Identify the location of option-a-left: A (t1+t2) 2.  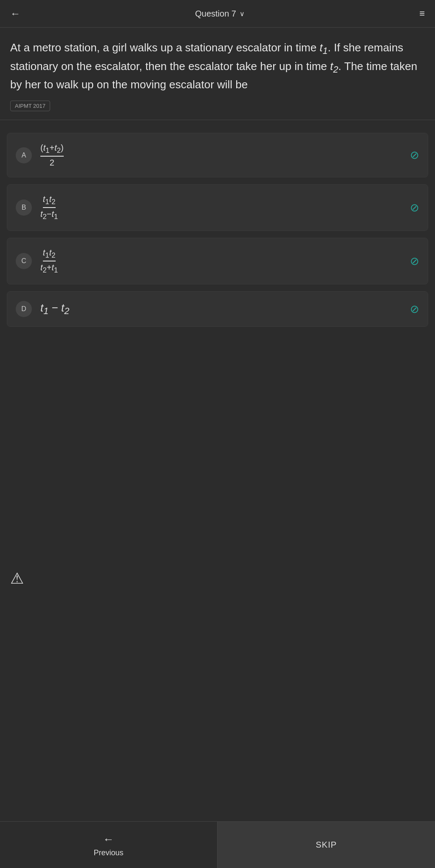
(40, 155).